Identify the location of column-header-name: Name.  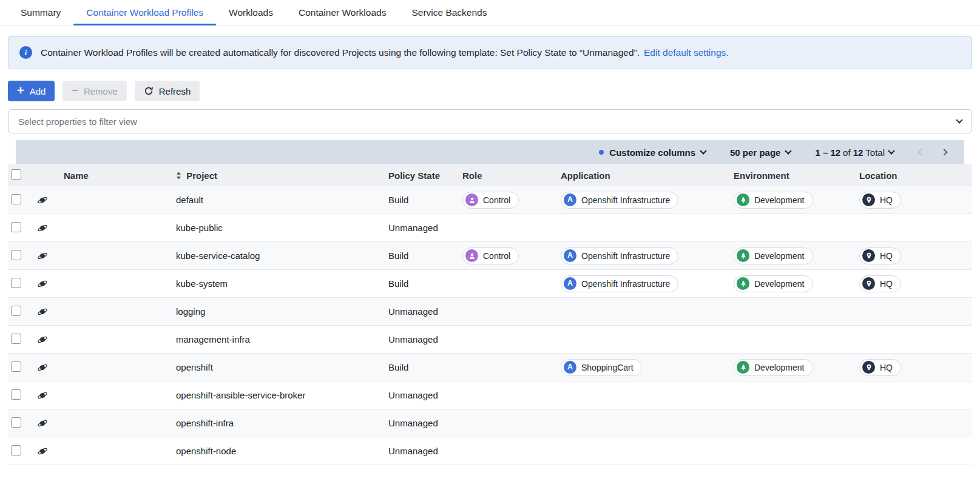
(120, 176).